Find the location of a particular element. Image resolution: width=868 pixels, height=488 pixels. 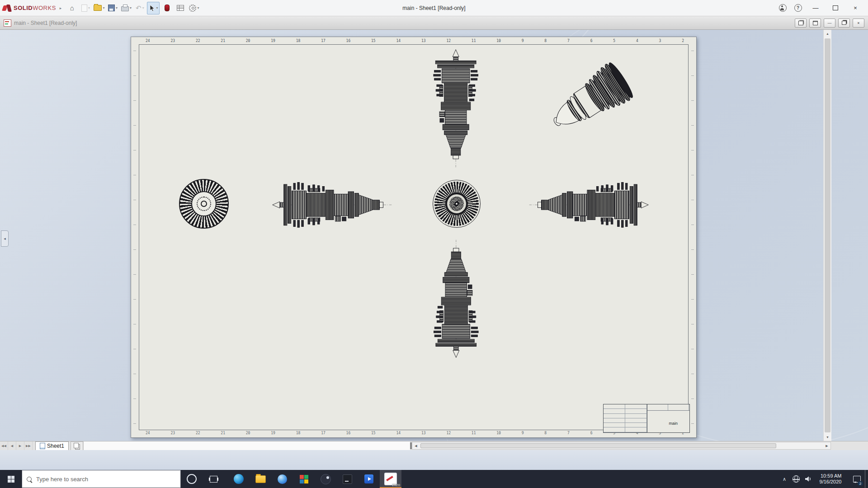

scroll-down-button: ▼ is located at coordinates (827, 437).